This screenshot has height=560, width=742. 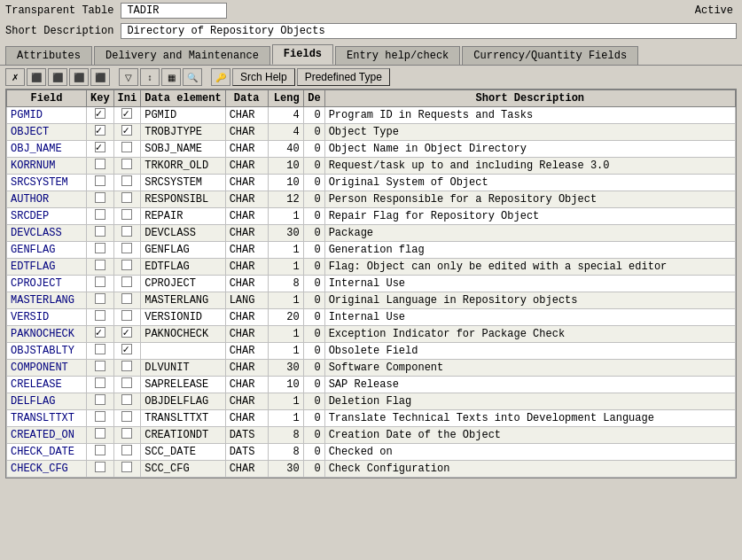 What do you see at coordinates (371, 385) in the screenshot?
I see `table-row: CRELEASESAPRELEASECHAR100SAP Release` at bounding box center [371, 385].